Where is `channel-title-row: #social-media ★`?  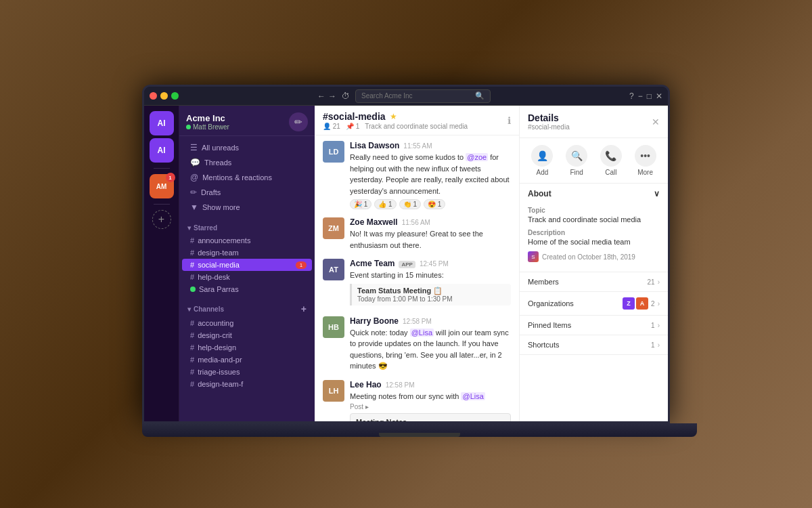 channel-title-row: #social-media ★ is located at coordinates (395, 117).